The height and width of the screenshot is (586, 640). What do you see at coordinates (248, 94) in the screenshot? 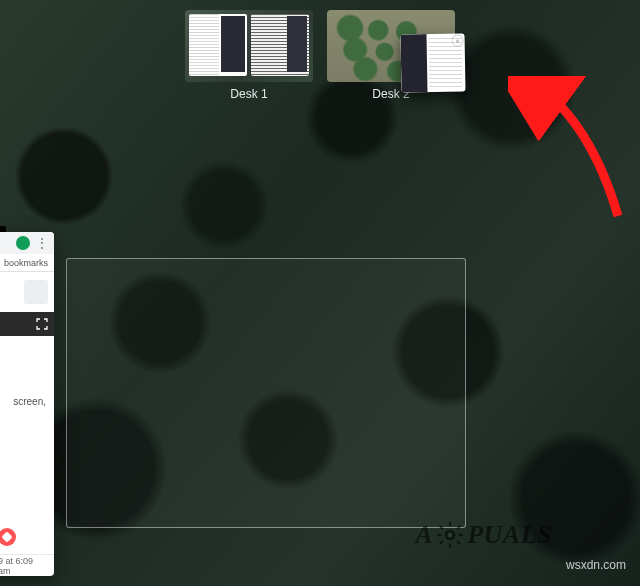
I see `desk-1-label: Desk 1` at bounding box center [248, 94].